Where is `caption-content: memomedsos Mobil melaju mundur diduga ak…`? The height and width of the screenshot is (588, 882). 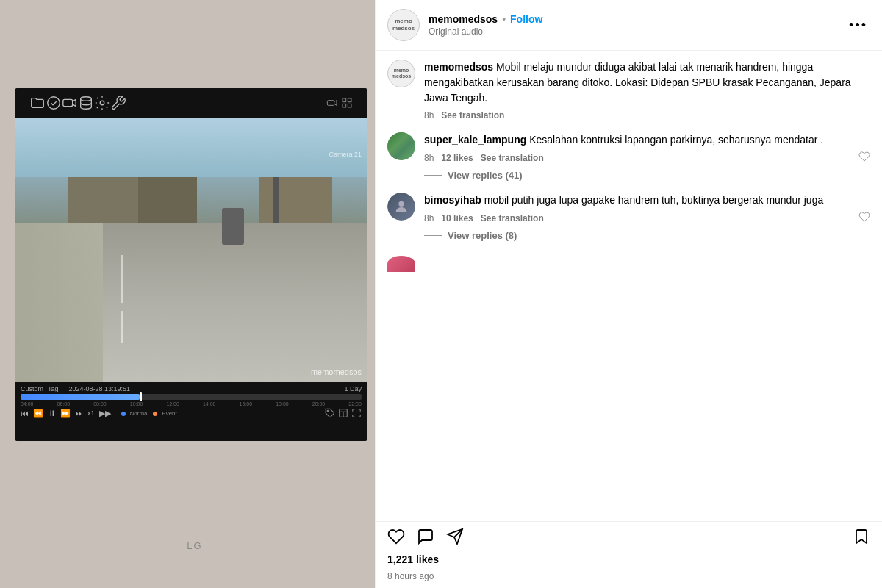 caption-content: memomedsos Mobil melaju mundur diduga ak… is located at coordinates (647, 90).